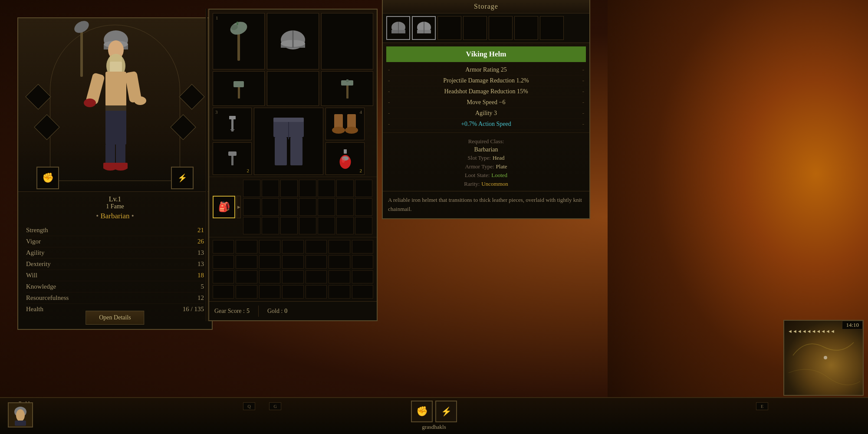 This screenshot has height=434, width=868. I want to click on storage-info-panel: Storage Víking Helm -, so click(486, 109).